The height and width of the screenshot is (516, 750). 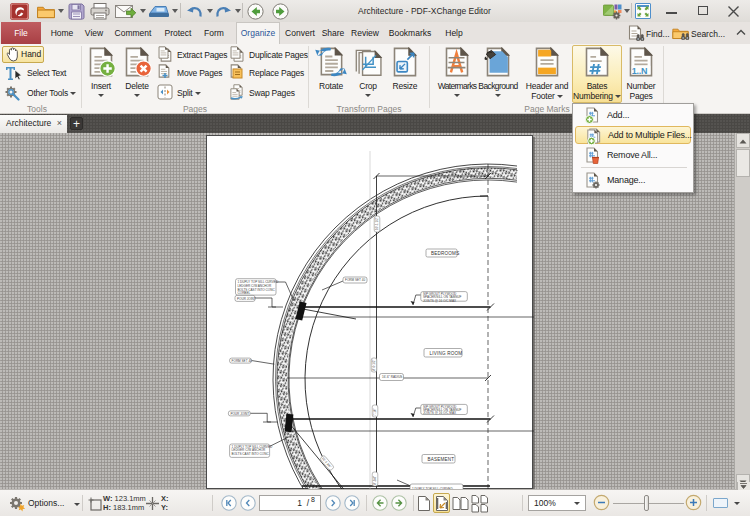 What do you see at coordinates (375, 480) in the screenshot?
I see `svg-text: 8'-3/4"` at bounding box center [375, 480].